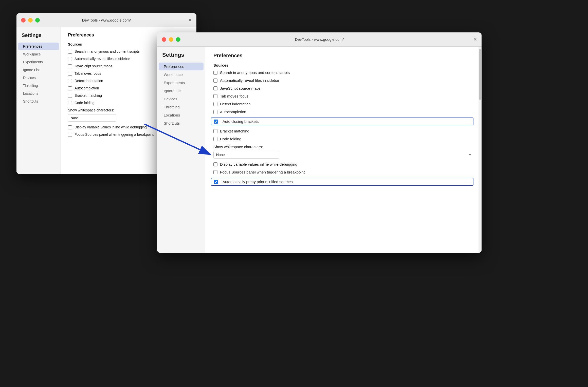 Image resolution: width=588 pixels, height=387 pixels. Describe the element at coordinates (181, 123) in the screenshot. I see `sidebar-item-shortcuts-2: Shortcuts` at that location.